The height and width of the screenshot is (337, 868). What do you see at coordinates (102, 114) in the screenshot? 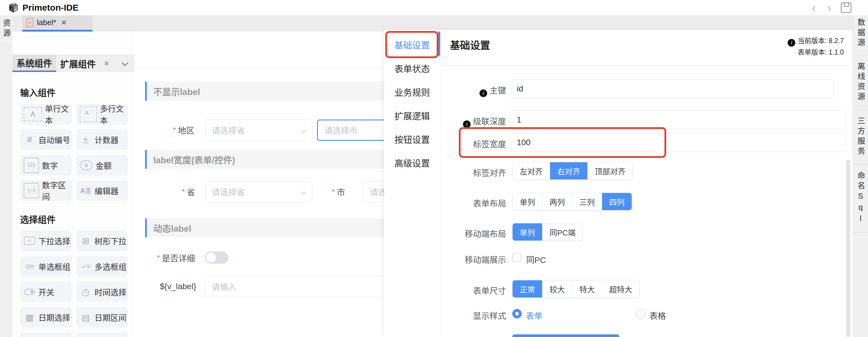
I see `palette-item-multi-line-text: A 多行文本` at bounding box center [102, 114].